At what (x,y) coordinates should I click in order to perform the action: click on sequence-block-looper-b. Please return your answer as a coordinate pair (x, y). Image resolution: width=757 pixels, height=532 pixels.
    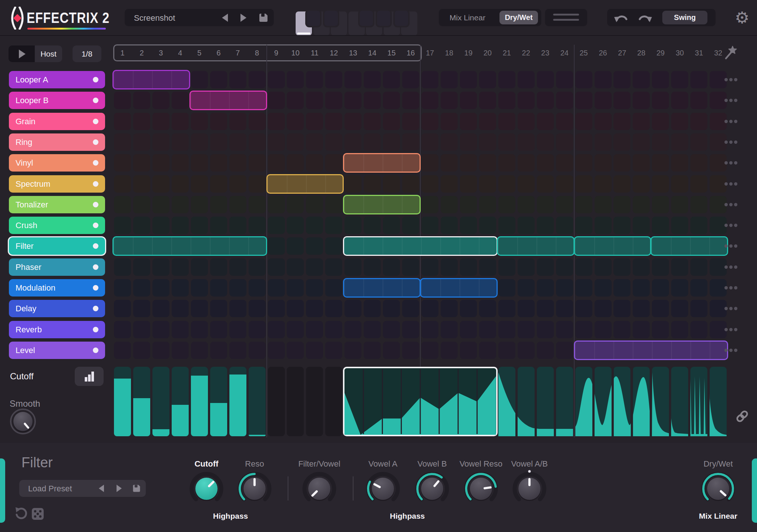
    Looking at the image, I should click on (228, 101).